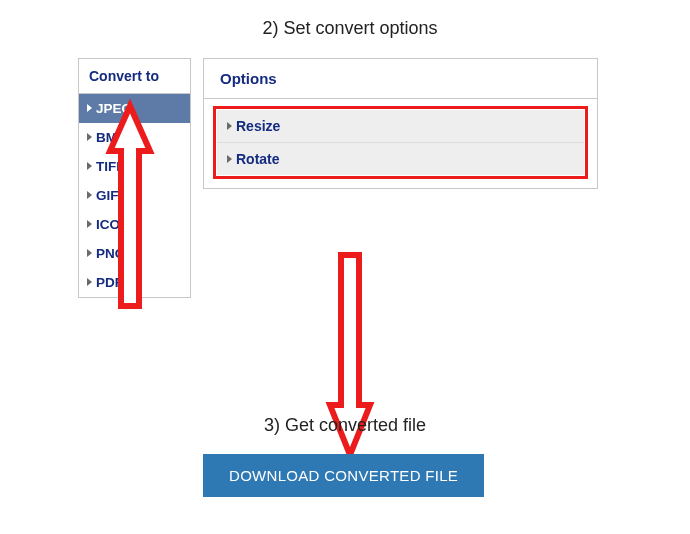 Image resolution: width=690 pixels, height=534 pixels. I want to click on sidebar-header: Convert to, so click(134, 76).